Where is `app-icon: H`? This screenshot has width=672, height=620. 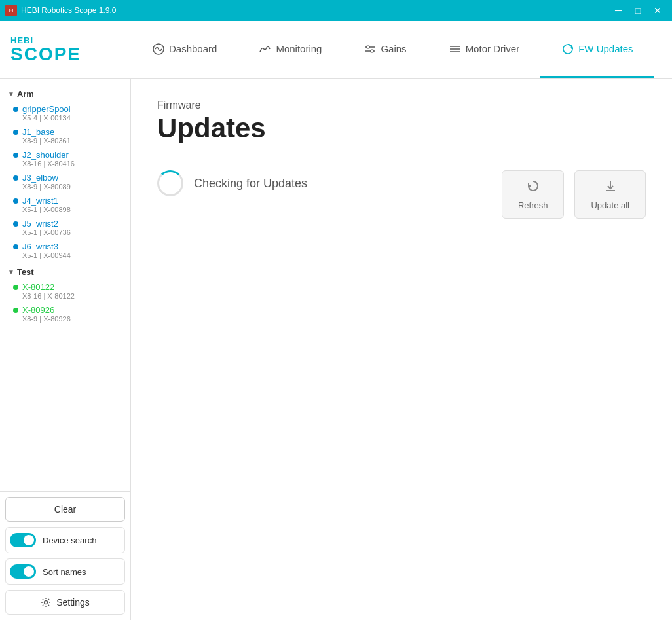 app-icon: H is located at coordinates (11, 10).